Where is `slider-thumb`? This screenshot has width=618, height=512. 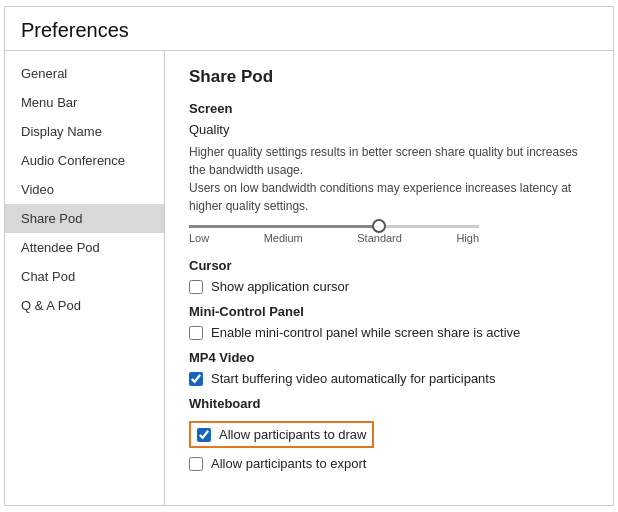 slider-thumb is located at coordinates (379, 226).